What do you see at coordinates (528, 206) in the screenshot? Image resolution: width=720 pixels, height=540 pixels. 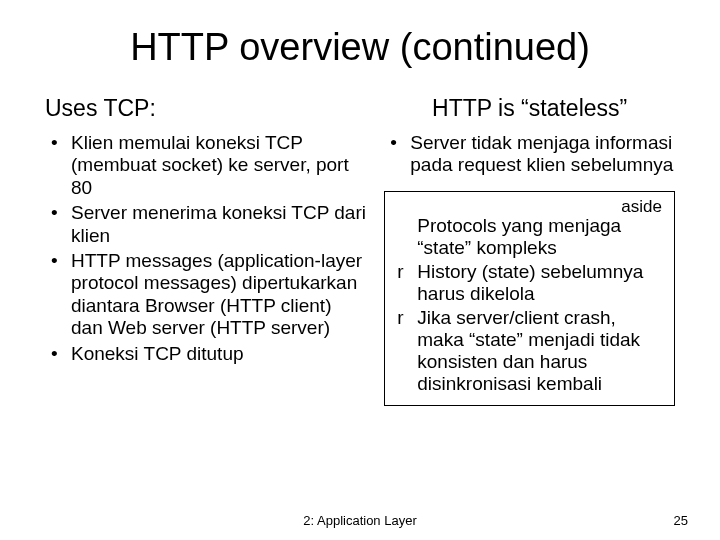 I see `aside-label: aside` at bounding box center [528, 206].